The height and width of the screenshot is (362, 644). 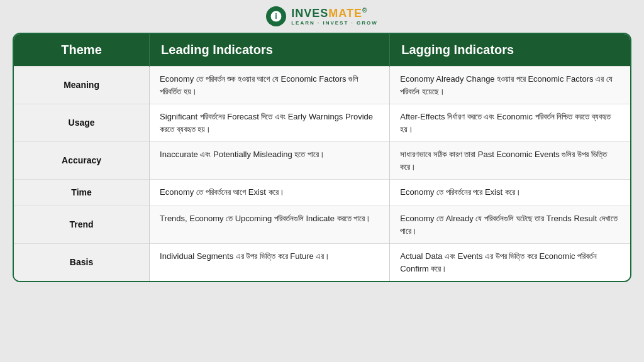 What do you see at coordinates (277, 16) in the screenshot?
I see `svg-text: i` at bounding box center [277, 16].